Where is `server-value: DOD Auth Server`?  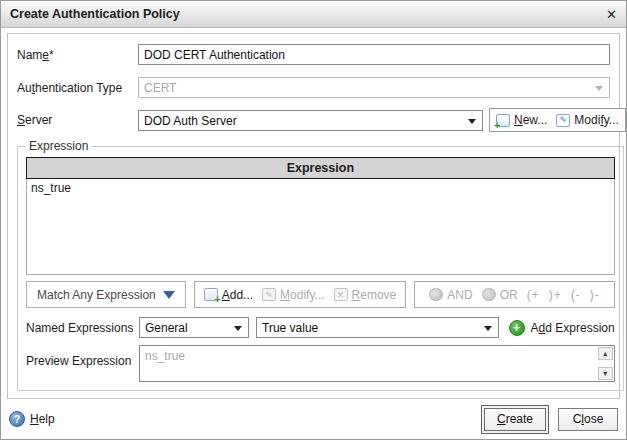 server-value: DOD Auth Server is located at coordinates (190, 121).